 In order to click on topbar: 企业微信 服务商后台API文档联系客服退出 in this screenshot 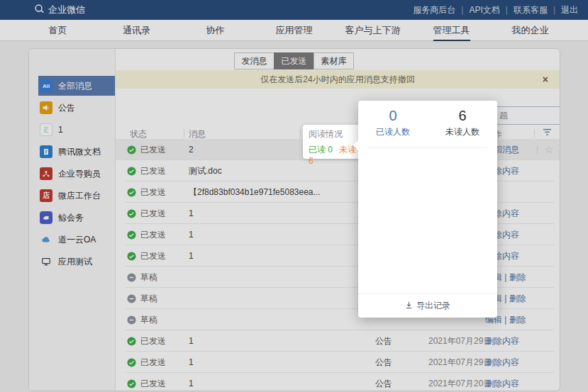, I will do `click(294, 10)`.